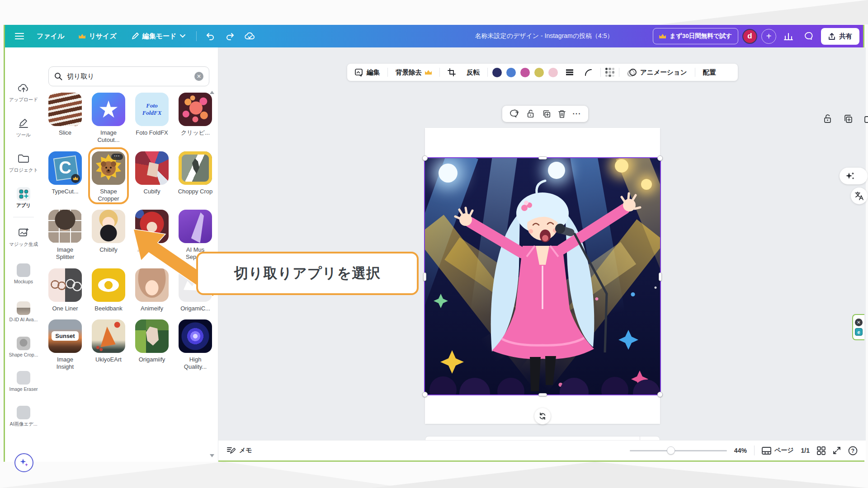  What do you see at coordinates (806, 450) in the screenshot?
I see `page-indicator: 1/1` at bounding box center [806, 450].